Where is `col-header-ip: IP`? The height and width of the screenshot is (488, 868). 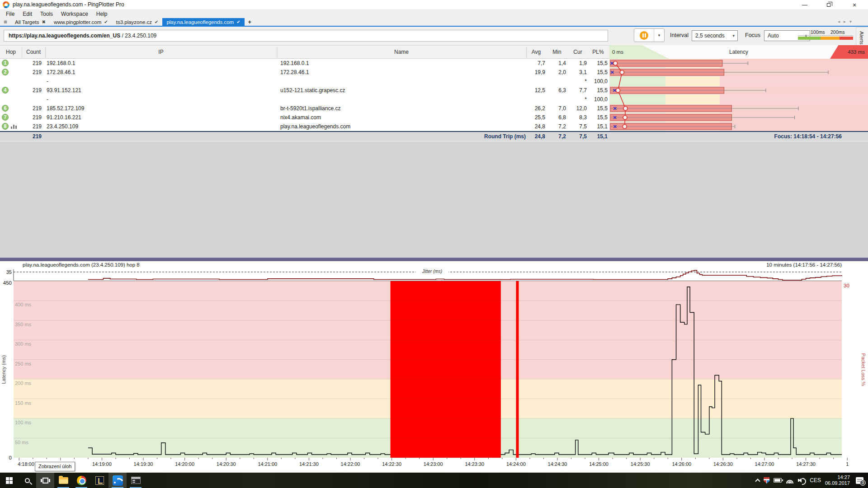 col-header-ip: IP is located at coordinates (161, 52).